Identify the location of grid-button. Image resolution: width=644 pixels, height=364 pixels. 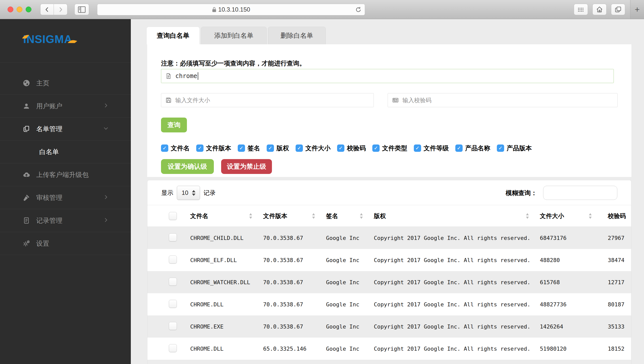
(581, 10).